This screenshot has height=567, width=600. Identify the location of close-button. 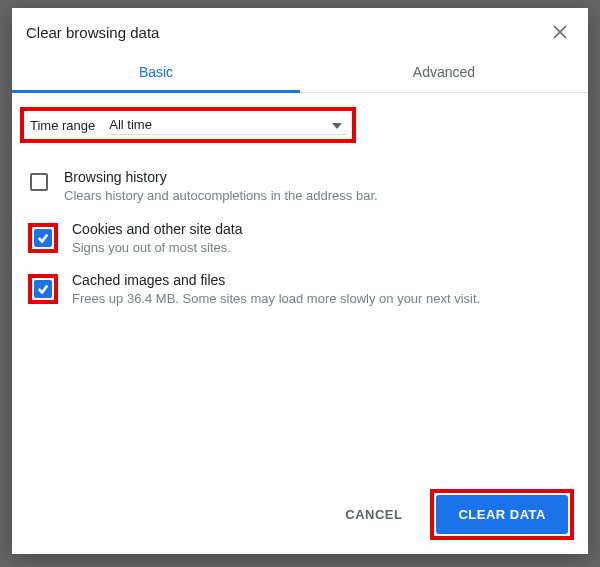
(560, 32).